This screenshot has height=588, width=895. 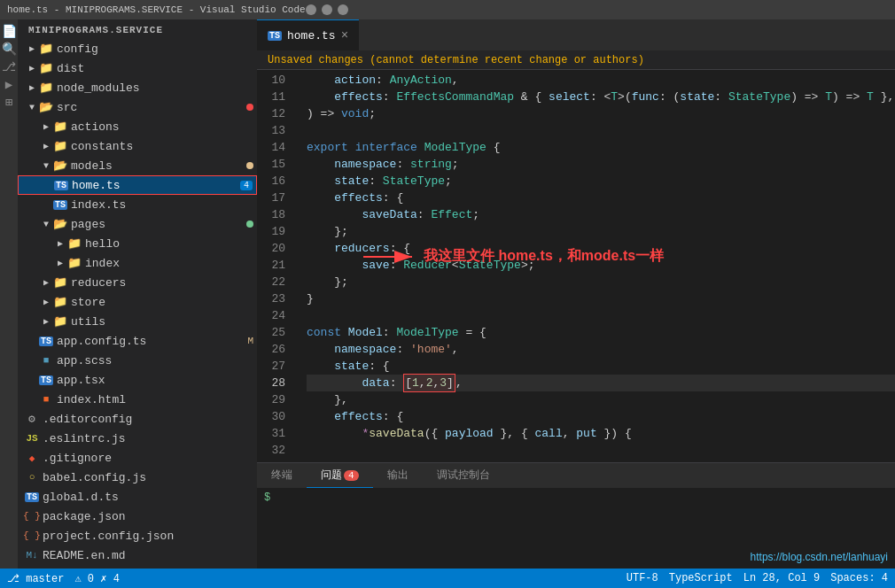 What do you see at coordinates (137, 438) in the screenshot?
I see `sidebar-item-eslintrc: JS .eslintrc.js` at bounding box center [137, 438].